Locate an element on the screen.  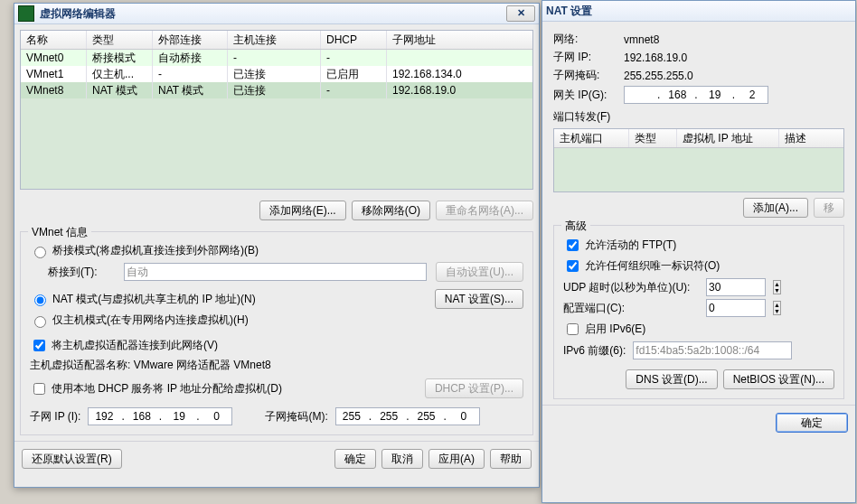
app-icon is located at coordinates (26, 14).